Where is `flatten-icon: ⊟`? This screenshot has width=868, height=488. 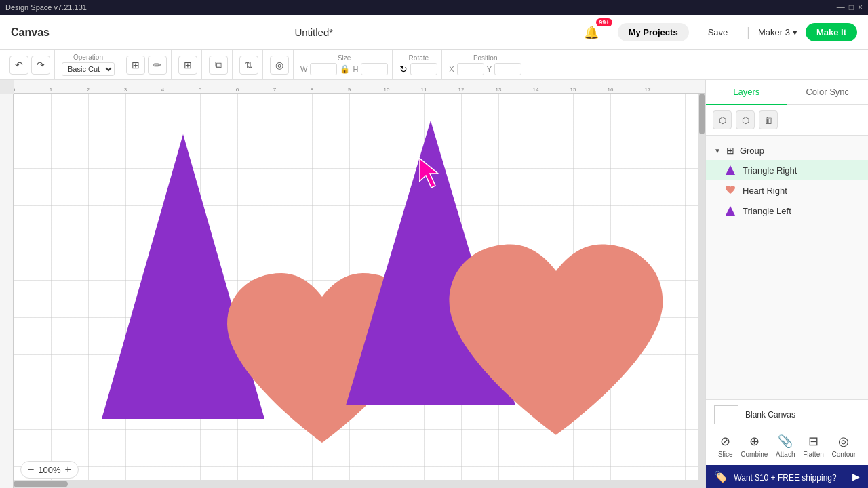
flatten-icon: ⊟ is located at coordinates (814, 441).